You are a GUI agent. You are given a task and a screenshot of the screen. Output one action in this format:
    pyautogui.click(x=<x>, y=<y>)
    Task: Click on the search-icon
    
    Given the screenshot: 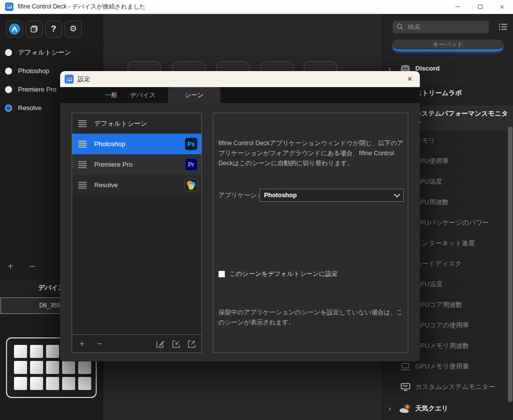 What is the action you would take?
    pyautogui.click(x=400, y=27)
    